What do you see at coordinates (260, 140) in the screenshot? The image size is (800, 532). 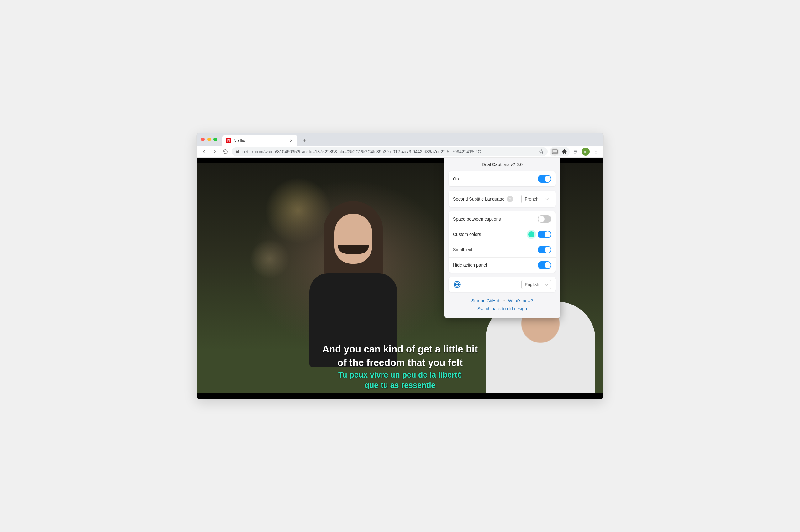 I see `browser-tab: N Netflix ×` at bounding box center [260, 140].